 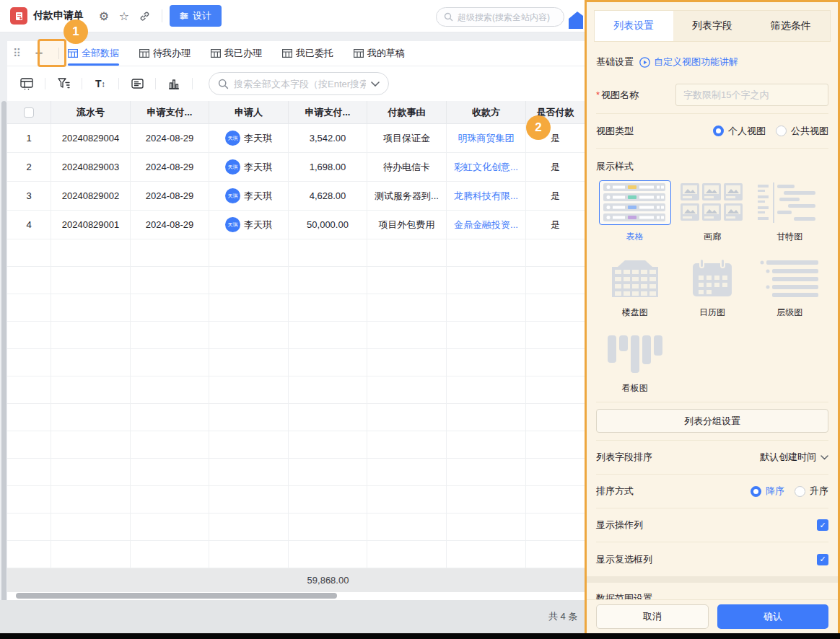 I want to click on select-all-checkbox, so click(x=29, y=113).